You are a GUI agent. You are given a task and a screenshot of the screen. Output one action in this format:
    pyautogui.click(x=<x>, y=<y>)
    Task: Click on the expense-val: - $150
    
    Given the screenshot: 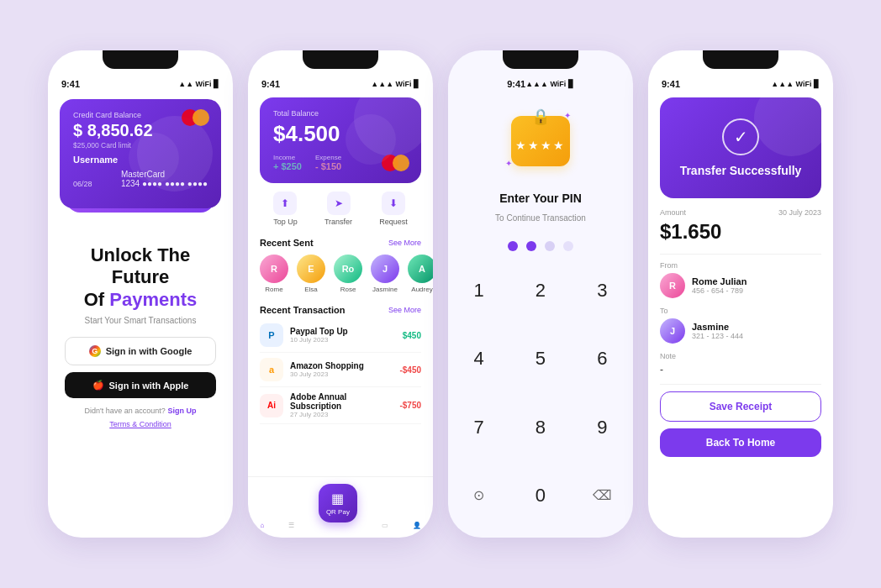 What is the action you would take?
    pyautogui.click(x=328, y=166)
    